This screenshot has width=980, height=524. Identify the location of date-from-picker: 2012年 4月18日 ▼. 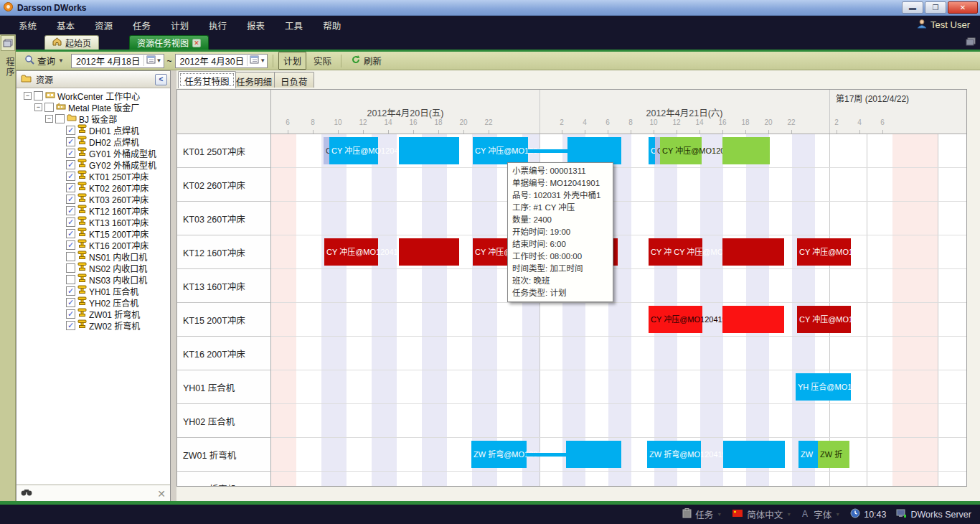
(118, 61).